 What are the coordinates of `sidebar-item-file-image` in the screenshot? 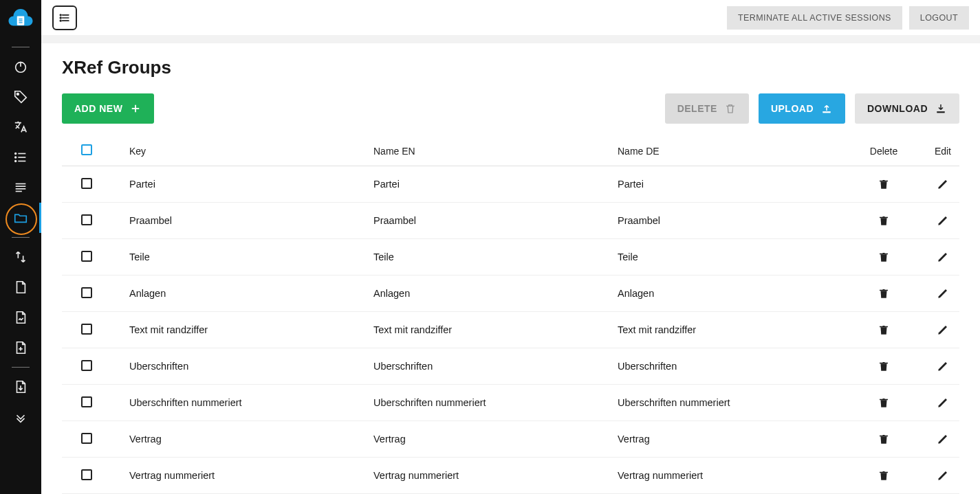 It's located at (21, 317).